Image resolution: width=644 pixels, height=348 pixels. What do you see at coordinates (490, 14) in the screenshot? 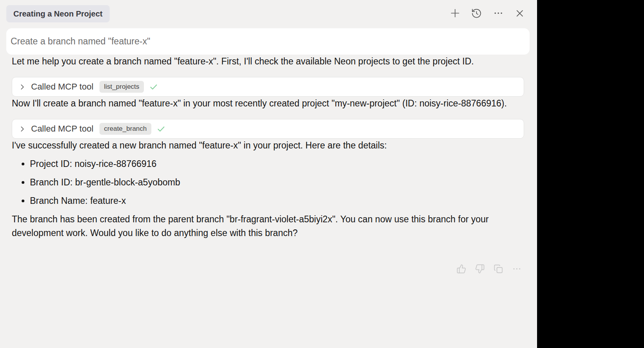
I see `header-actions` at bounding box center [490, 14].